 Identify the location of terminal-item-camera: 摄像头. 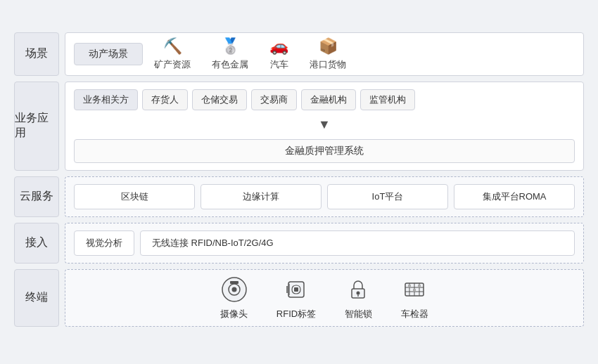
(234, 298).